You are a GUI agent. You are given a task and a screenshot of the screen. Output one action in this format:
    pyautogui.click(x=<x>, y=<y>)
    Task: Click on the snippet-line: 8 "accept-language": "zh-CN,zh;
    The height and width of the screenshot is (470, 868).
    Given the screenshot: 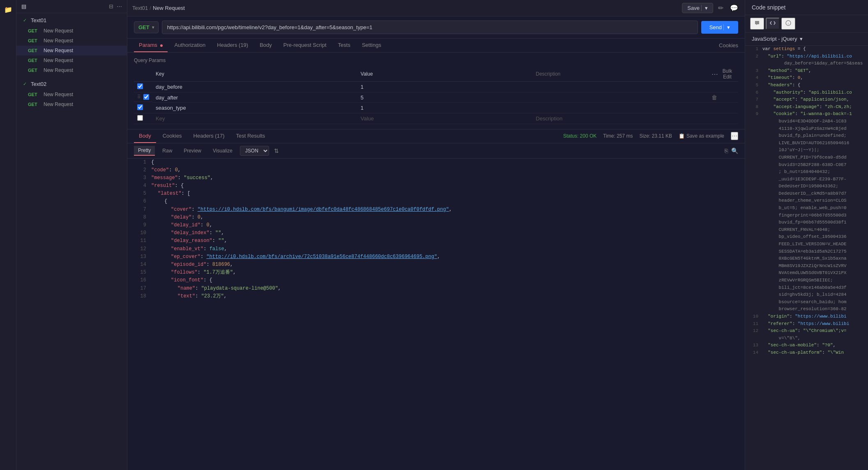 What is the action you would take?
    pyautogui.click(x=807, y=107)
    